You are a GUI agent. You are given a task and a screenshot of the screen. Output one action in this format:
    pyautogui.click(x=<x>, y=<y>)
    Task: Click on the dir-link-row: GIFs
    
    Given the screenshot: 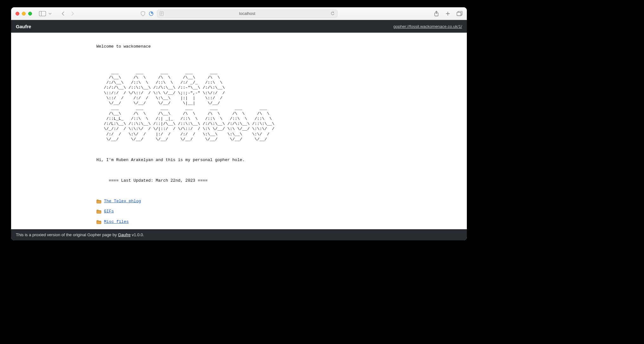 What is the action you would take?
    pyautogui.click(x=239, y=211)
    